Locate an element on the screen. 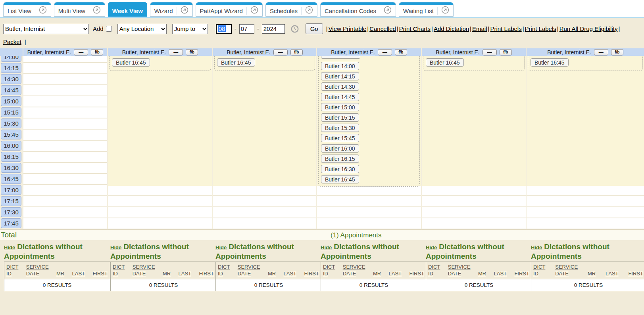 This screenshot has height=315, width=644. provider-day-link-4: Butler, Internist E. is located at coordinates (353, 52).